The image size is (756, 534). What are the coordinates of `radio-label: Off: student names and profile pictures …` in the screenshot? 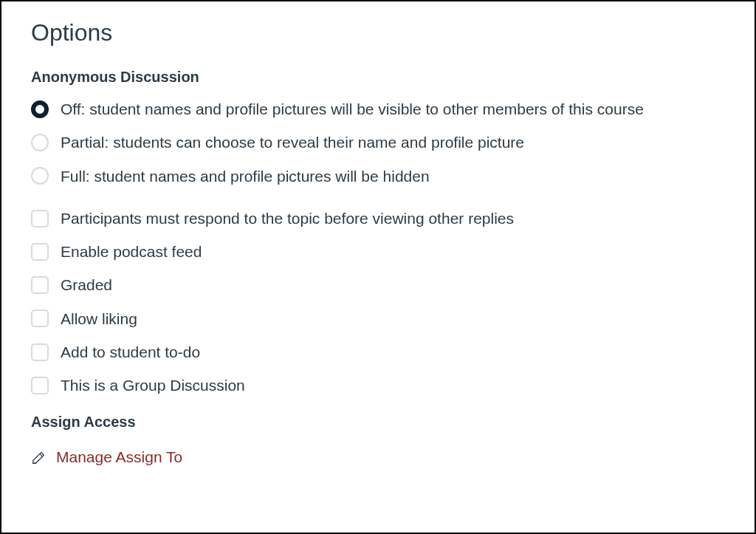 It's located at (352, 109).